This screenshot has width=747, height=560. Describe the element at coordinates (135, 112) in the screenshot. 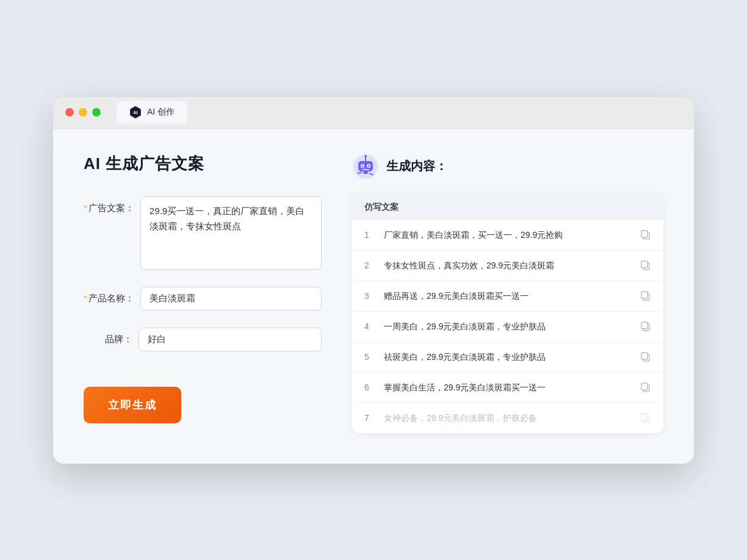

I see `ai-tab-icon: AI` at that location.